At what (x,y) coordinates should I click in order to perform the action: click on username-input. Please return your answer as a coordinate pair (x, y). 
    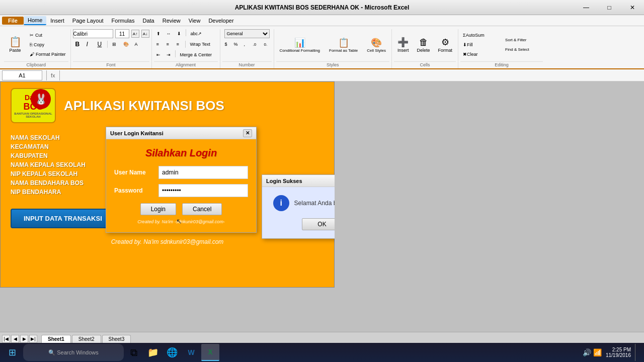
    Looking at the image, I should click on (203, 172).